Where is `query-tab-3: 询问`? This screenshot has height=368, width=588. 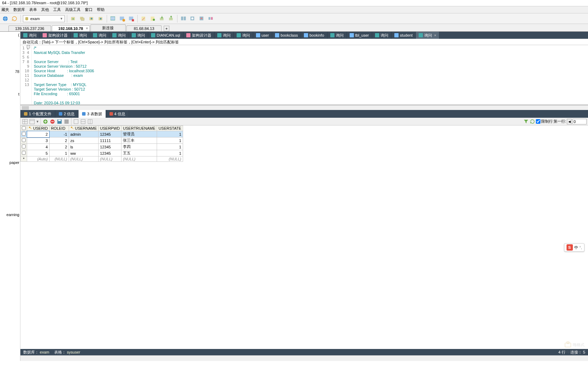
query-tab-3: 询问 is located at coordinates (100, 35).